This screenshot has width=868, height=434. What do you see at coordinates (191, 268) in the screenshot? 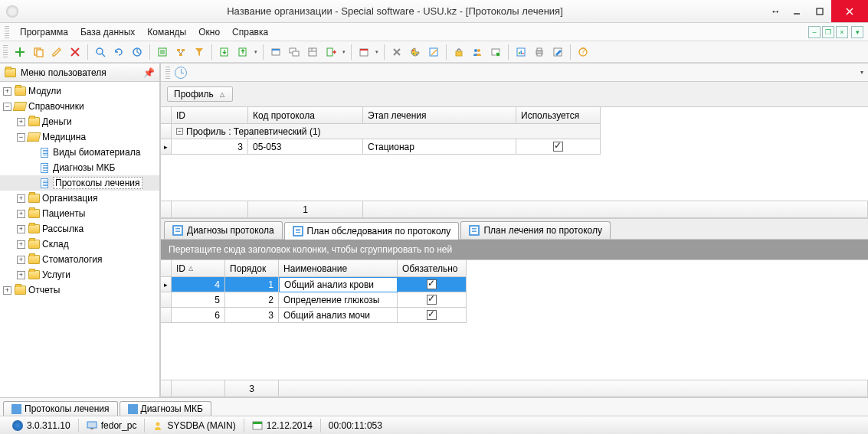
I see `sort-asc-icon: △` at bounding box center [191, 268].